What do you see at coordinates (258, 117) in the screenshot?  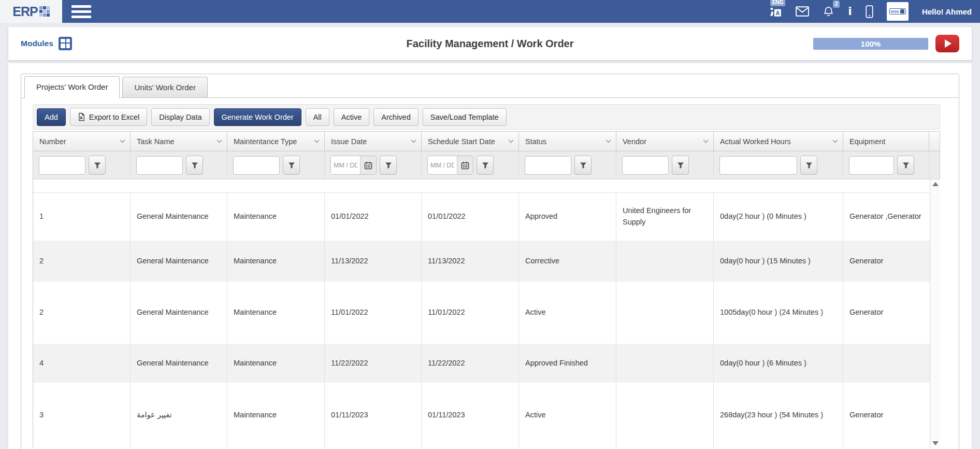 I see `generate-work-order-button: Generate Work Order` at bounding box center [258, 117].